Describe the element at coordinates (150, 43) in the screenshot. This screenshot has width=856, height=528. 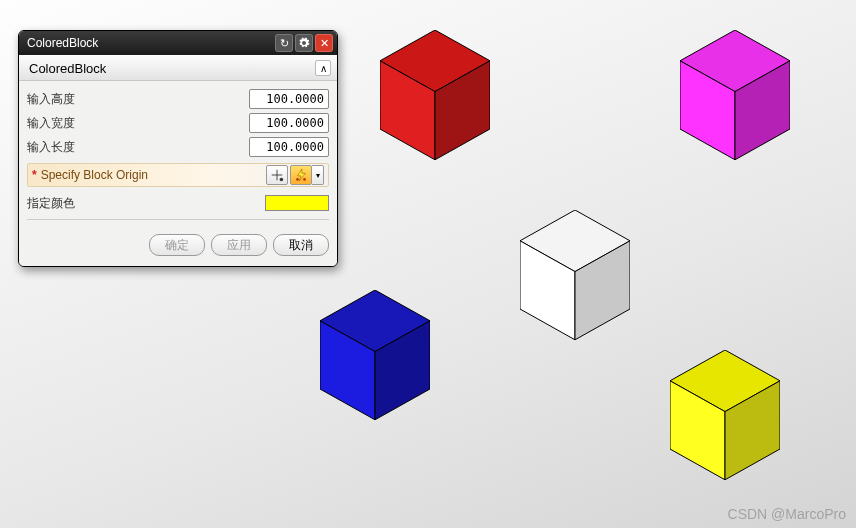
I see `window-title: ColoredBlock` at that location.